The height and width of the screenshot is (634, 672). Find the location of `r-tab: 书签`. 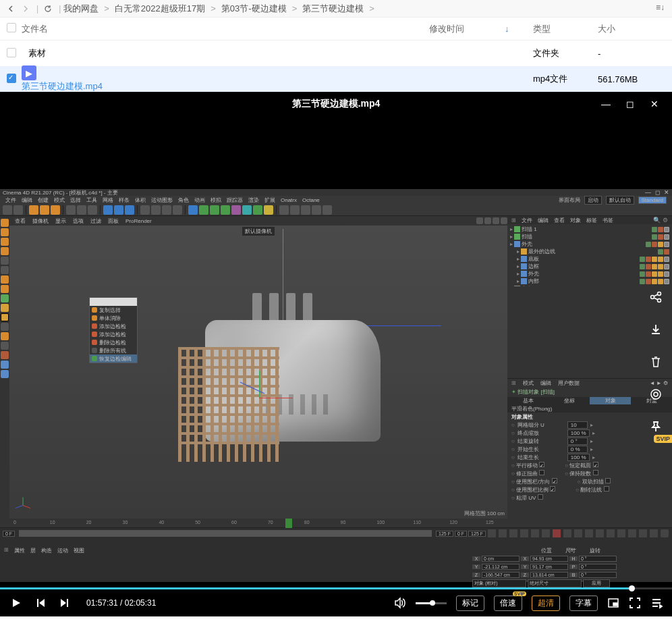

r-tab: 书签 is located at coordinates (608, 220).